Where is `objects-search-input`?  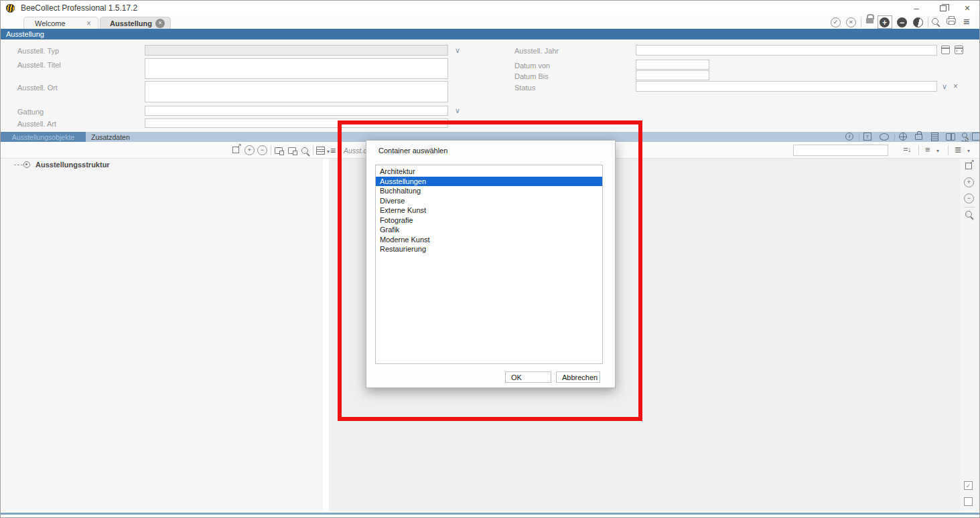 objects-search-input is located at coordinates (841, 150).